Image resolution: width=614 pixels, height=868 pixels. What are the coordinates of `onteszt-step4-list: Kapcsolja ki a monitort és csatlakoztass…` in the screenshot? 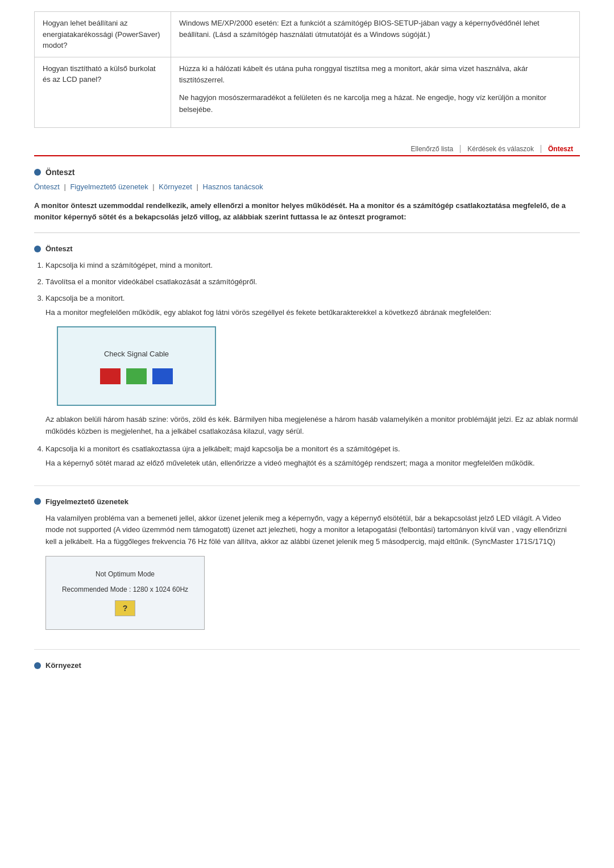 It's located at (307, 456).